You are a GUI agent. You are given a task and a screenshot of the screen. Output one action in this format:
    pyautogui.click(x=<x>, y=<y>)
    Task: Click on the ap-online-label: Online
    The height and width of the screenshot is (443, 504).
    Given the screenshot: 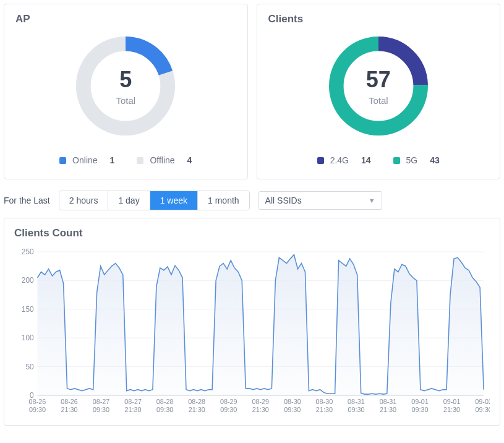 What is the action you would take?
    pyautogui.click(x=85, y=160)
    